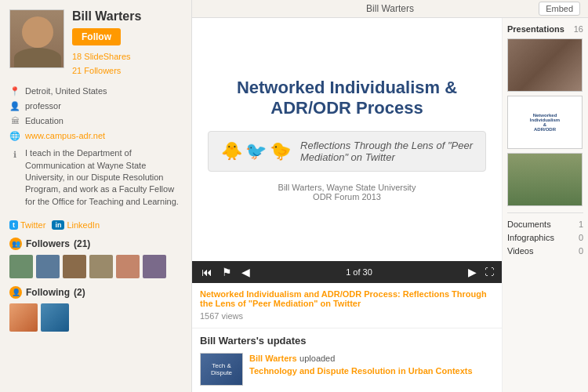 This screenshot has height=392, width=588. Describe the element at coordinates (65, 136) in the screenshot. I see `website-link: www.campus-adr.net` at that location.